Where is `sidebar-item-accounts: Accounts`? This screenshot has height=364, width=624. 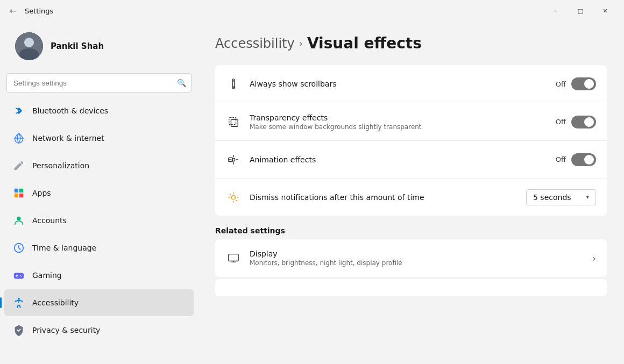 sidebar-item-accounts: Accounts is located at coordinates (99, 220).